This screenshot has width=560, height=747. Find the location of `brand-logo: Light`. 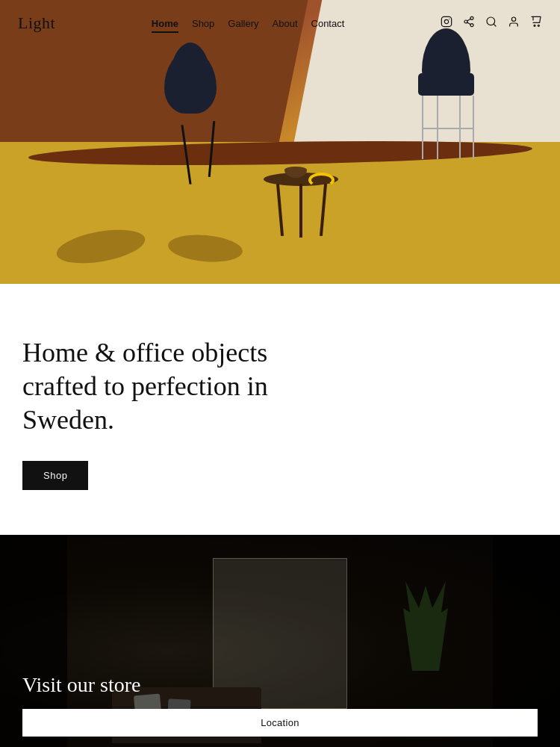

brand-logo: Light is located at coordinates (37, 23).